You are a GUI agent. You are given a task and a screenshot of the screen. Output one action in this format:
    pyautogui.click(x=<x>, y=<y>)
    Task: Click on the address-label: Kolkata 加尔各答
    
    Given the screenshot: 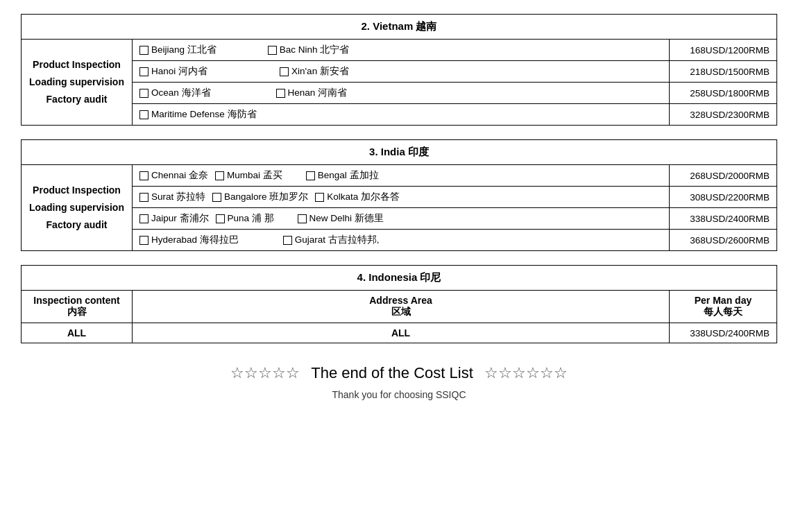 What is the action you would take?
    pyautogui.click(x=364, y=197)
    